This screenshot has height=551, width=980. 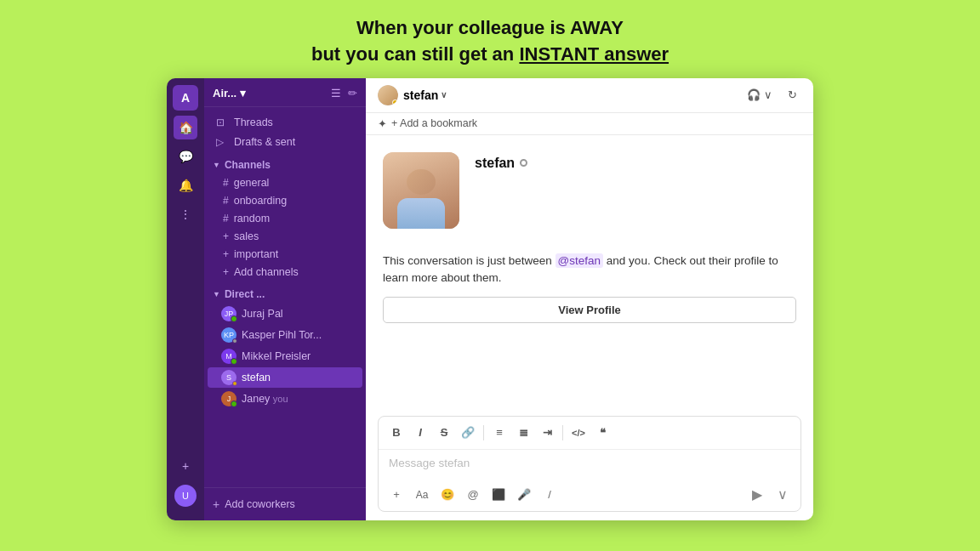 I want to click on dm-avatar-mikkel: M, so click(x=229, y=356).